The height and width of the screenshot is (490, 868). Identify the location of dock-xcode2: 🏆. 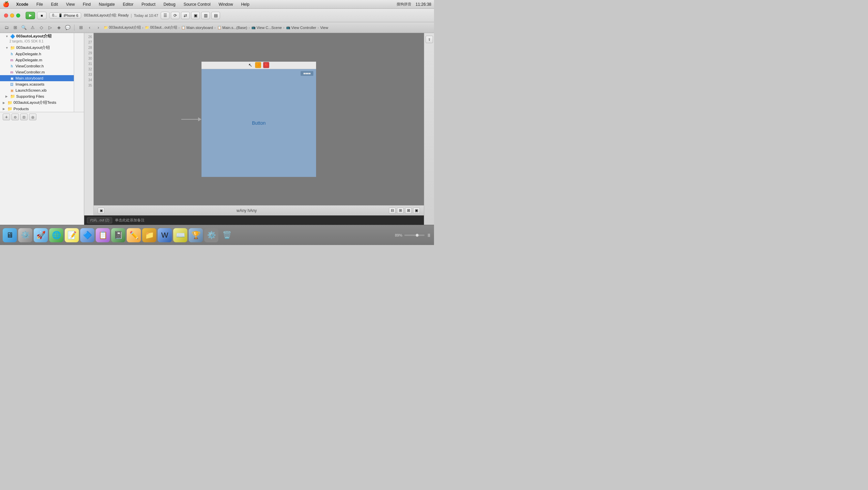
(196, 235).